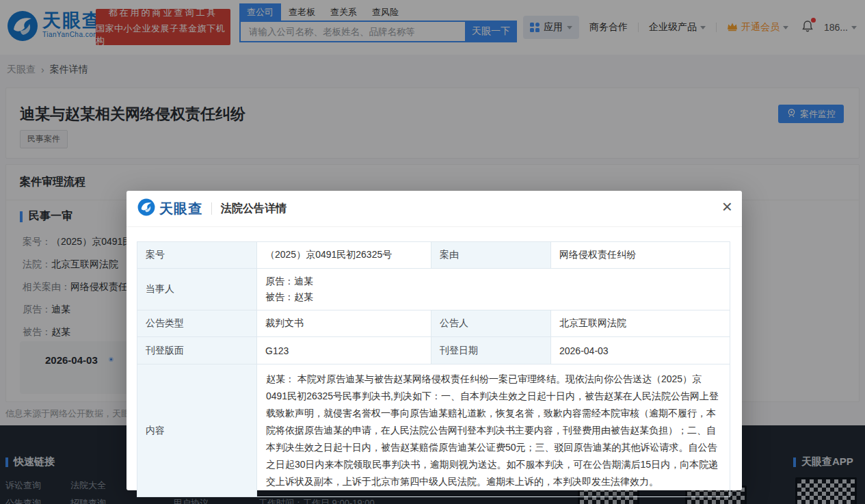 This screenshot has height=504, width=865. What do you see at coordinates (641, 324) in the screenshot?
I see `announcer-value: 北京互联网法院` at bounding box center [641, 324].